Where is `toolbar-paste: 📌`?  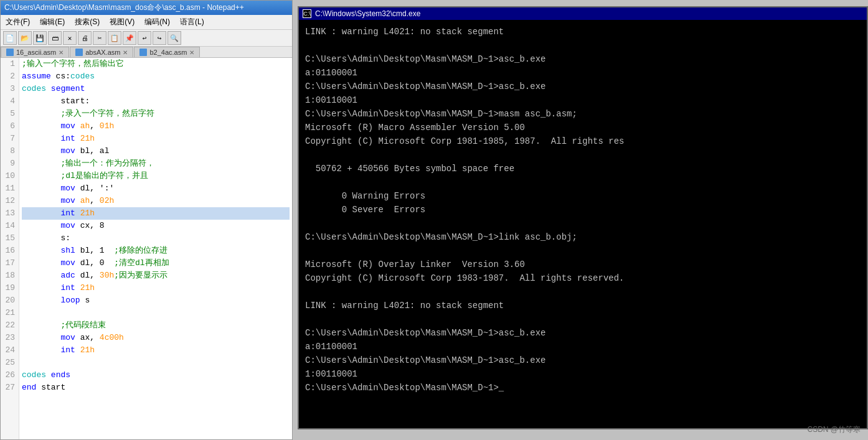 toolbar-paste: 📌 is located at coordinates (130, 38).